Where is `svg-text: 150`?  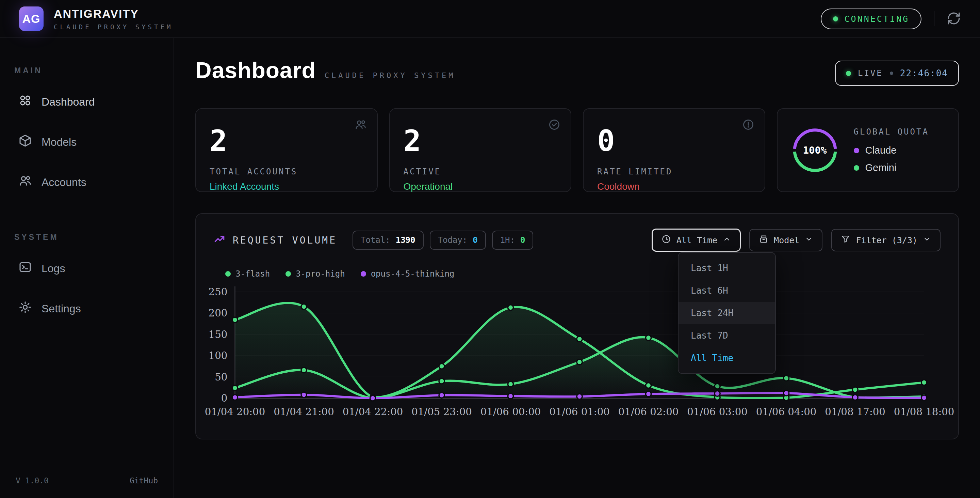 svg-text: 150 is located at coordinates (218, 334).